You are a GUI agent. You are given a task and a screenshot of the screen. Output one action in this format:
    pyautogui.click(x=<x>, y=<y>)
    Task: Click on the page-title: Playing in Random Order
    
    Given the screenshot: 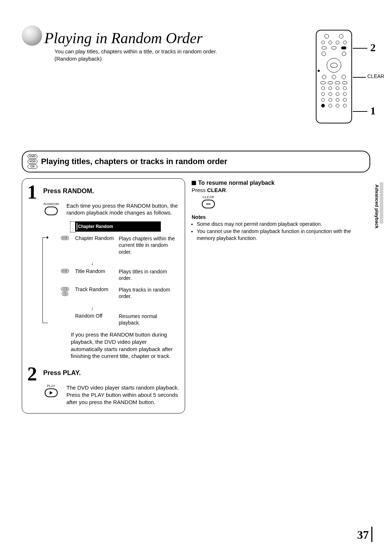 What is the action you would take?
    pyautogui.click(x=123, y=38)
    